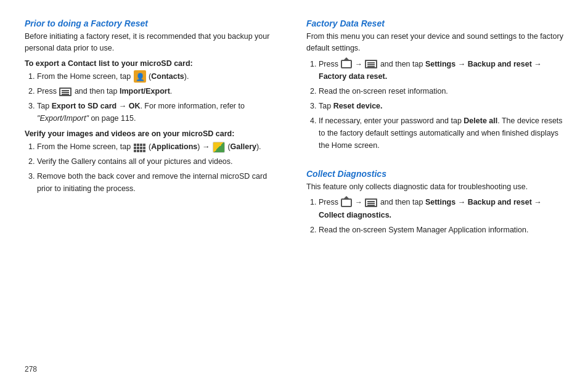  What do you see at coordinates (153, 134) in the screenshot?
I see `verify-images-label: Verify your images and videos are on you…` at bounding box center [153, 134].